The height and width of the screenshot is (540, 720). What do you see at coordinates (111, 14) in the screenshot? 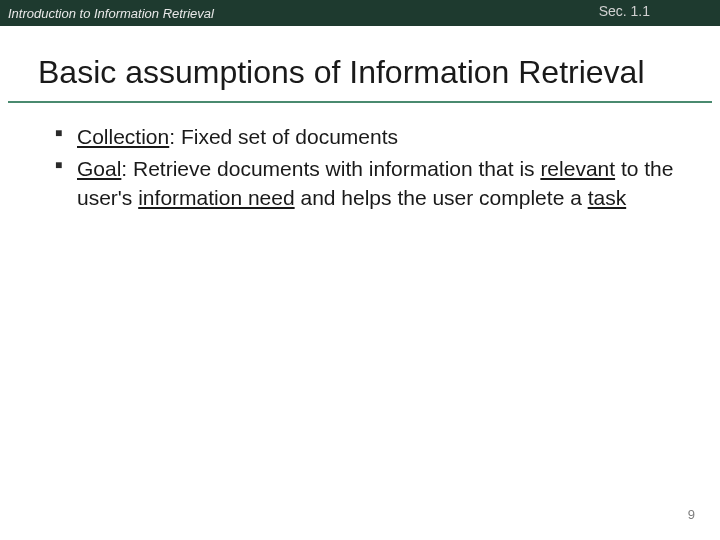
I see `presentation-title: Introduction to Information Retrieval` at bounding box center [111, 14].